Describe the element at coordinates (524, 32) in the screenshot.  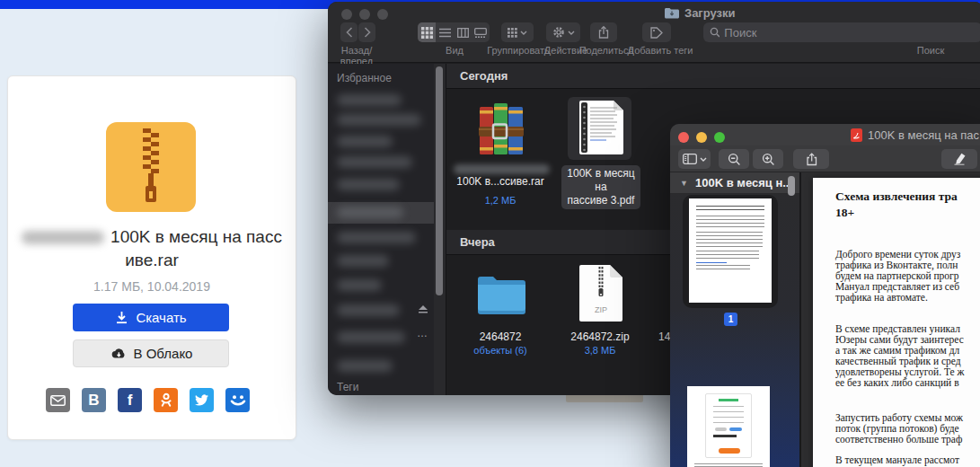
I see `chevron-down-icon` at that location.